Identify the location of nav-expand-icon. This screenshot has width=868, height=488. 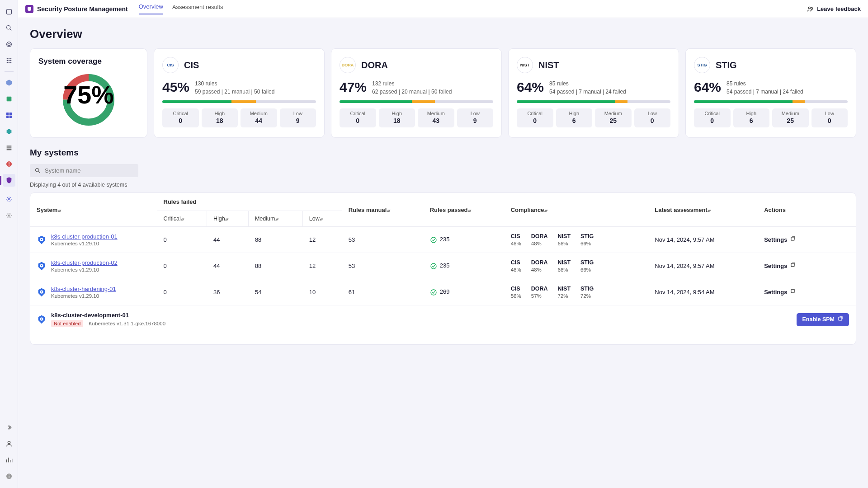
(9, 427).